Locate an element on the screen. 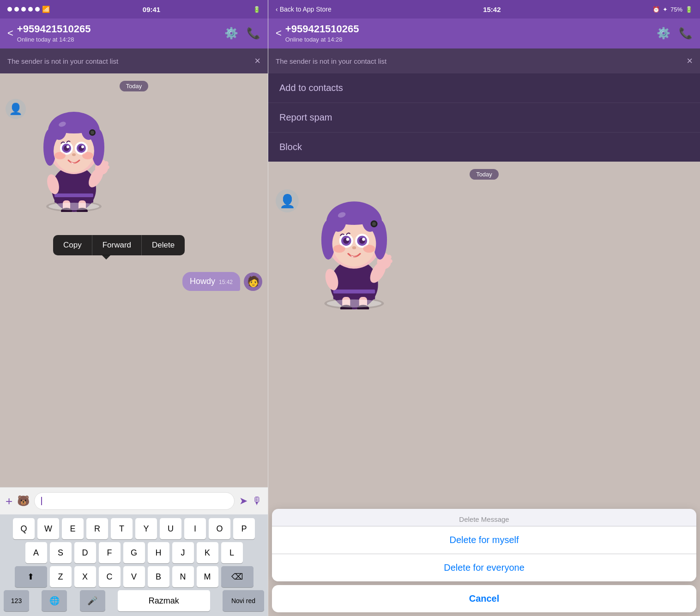  sticker-svg-right is located at coordinates (354, 245).